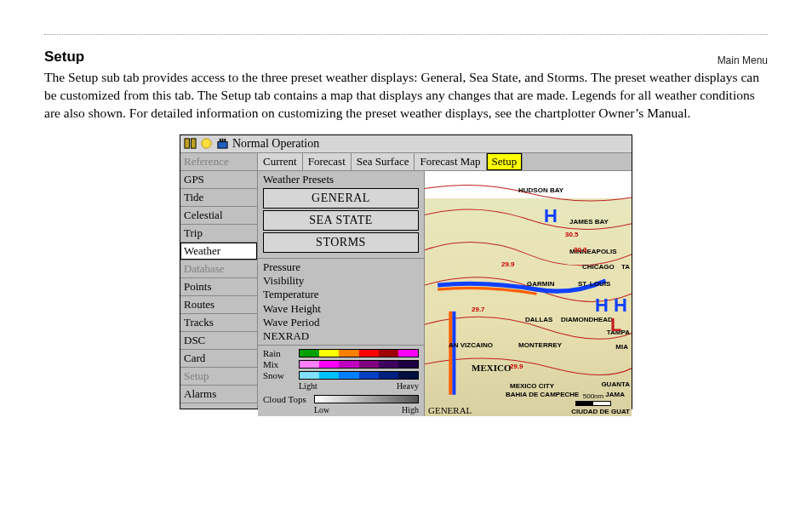 This screenshot has width=812, height=526. I want to click on map-label-st-louis: ST. LOUIS, so click(594, 284).